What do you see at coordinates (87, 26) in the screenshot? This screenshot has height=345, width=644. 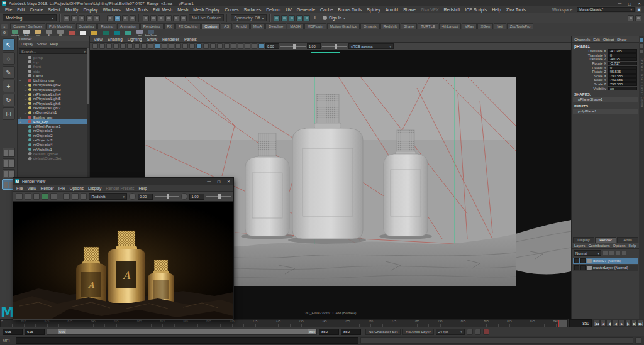 I see `shelf-tab-sculpting: Sculpting` at bounding box center [87, 26].